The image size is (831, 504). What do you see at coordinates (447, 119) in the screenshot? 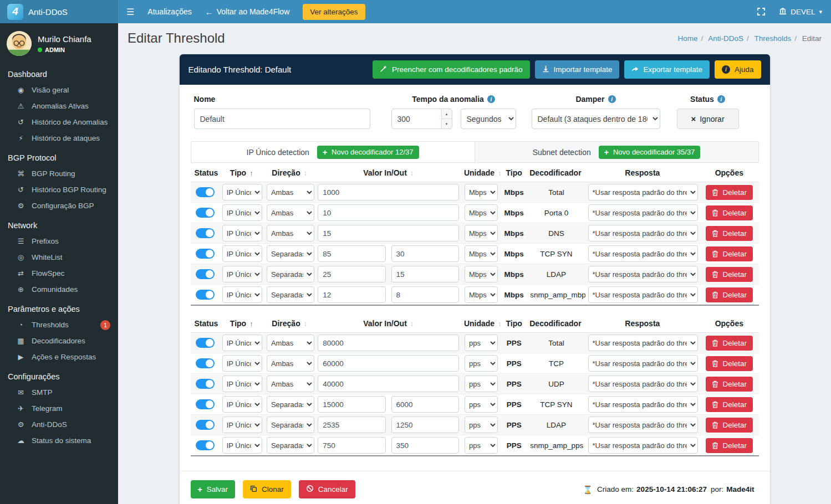
I see `number-spinner: ▲▼` at bounding box center [447, 119].